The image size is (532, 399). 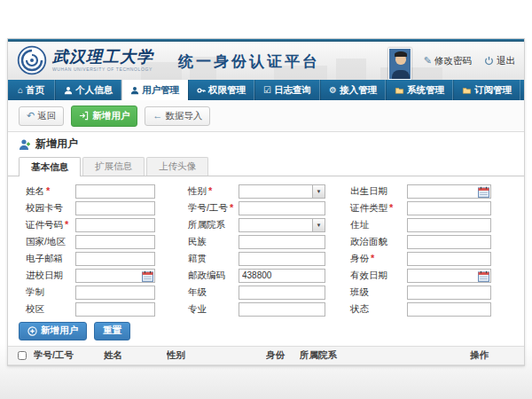 What do you see at coordinates (147, 277) in the screenshot?
I see `calendar-icon` at bounding box center [147, 277].